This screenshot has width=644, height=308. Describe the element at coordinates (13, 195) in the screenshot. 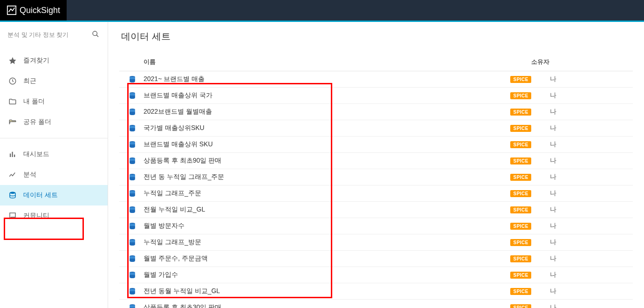

I see `database-icon` at that location.